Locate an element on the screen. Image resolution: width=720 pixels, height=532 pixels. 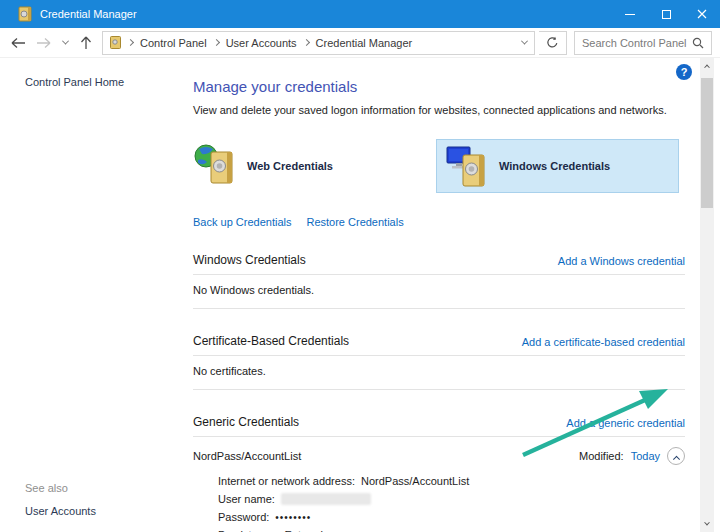
tab-web-credentials: Web Credentials is located at coordinates (314, 166).